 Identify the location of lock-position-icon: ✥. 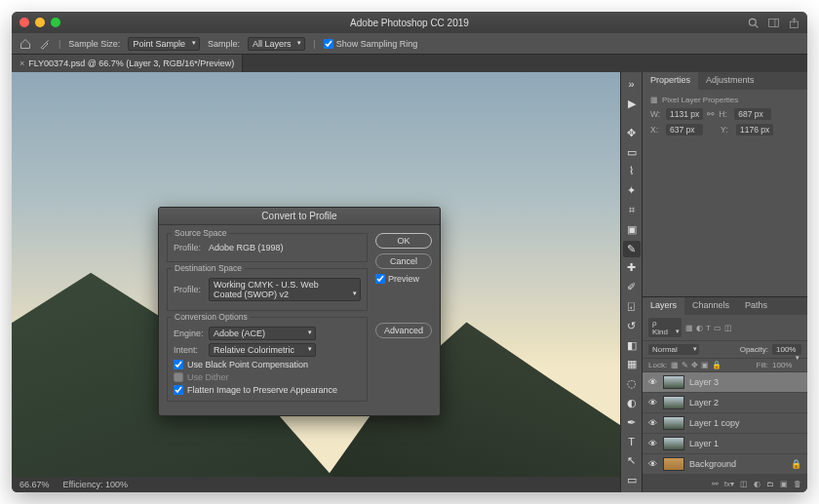
(694, 365).